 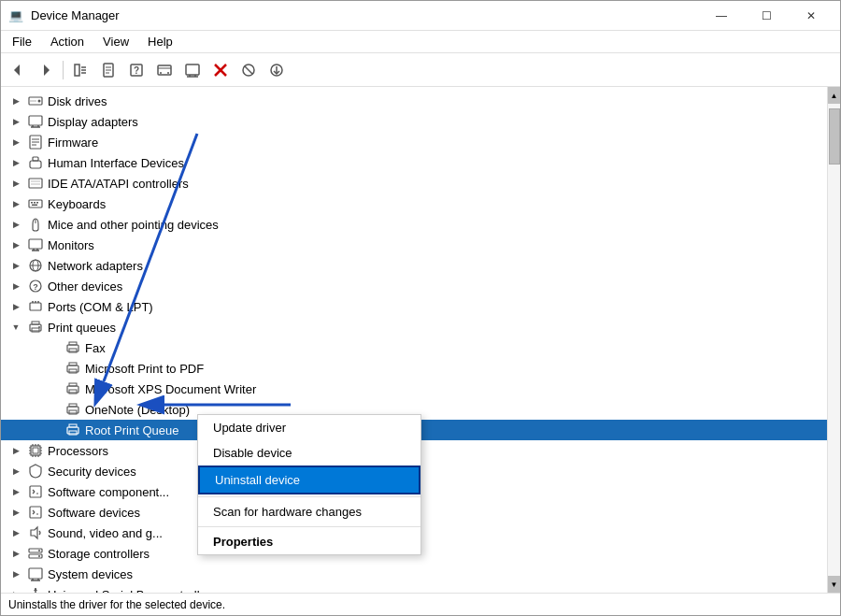 I want to click on expand-other-devices: ▶, so click(x=16, y=286).